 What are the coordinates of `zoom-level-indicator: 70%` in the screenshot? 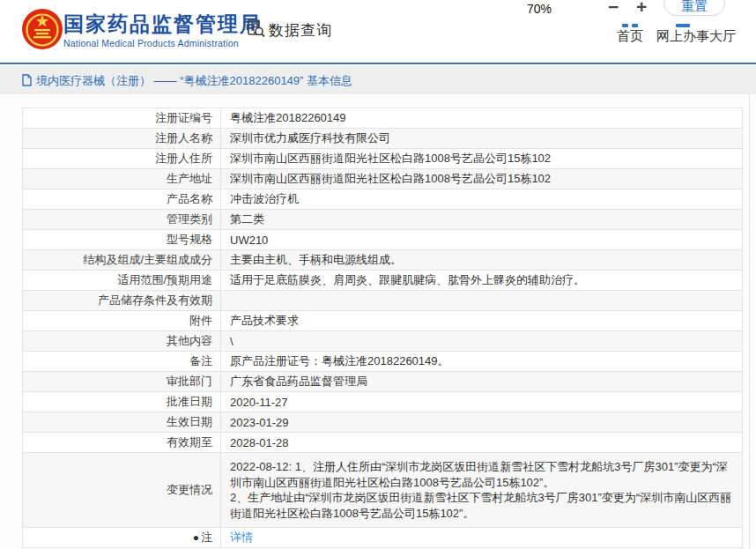 It's located at (539, 9).